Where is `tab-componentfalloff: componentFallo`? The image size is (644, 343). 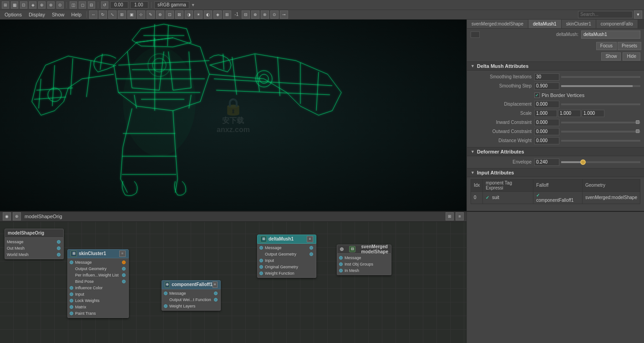 tab-componentfalloff: componentFallo is located at coordinates (617, 24).